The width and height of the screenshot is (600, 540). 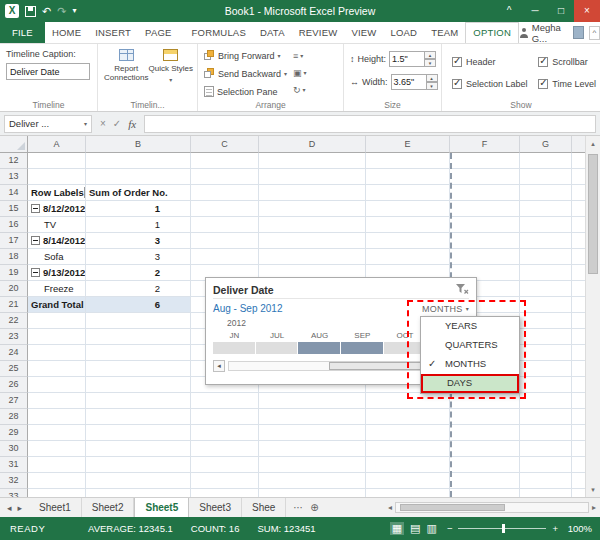 I want to click on cell: Row Labels, so click(x=57, y=193).